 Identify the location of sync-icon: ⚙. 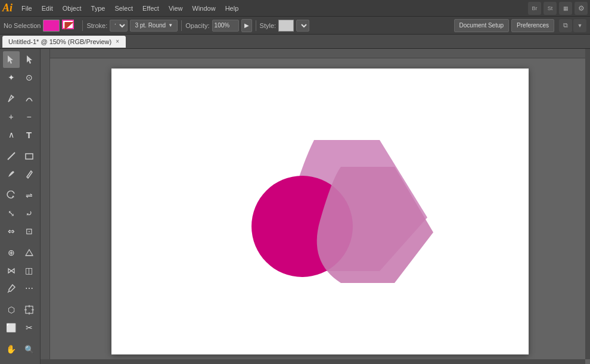
(581, 8).